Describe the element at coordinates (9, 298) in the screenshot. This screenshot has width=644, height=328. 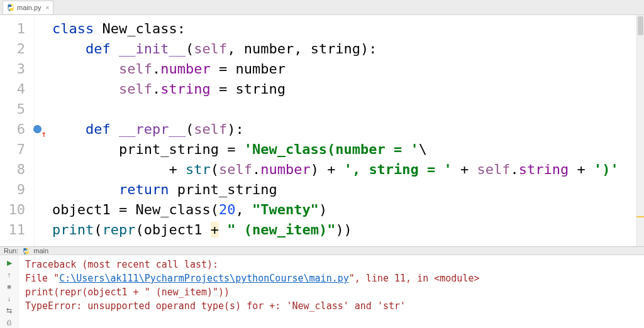
I see `scroll-down-button: ↓` at that location.